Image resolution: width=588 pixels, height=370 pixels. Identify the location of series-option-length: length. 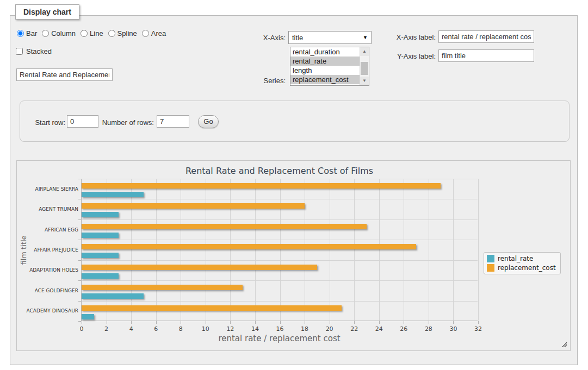
(325, 71).